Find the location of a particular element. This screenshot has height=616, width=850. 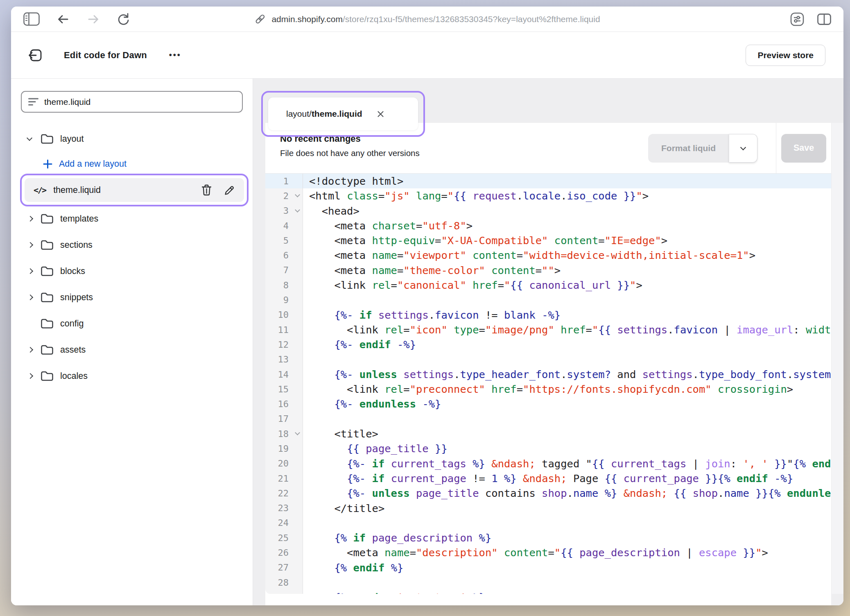

code-line: 25 {% if page_description %} is located at coordinates (548, 538).